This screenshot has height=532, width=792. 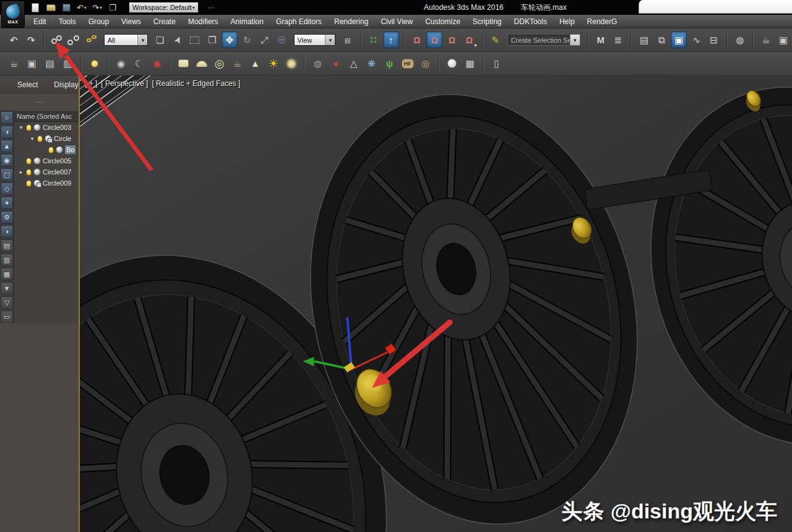 I want to click on scene-object-row-circle009: Circle009, so click(x=46, y=183).